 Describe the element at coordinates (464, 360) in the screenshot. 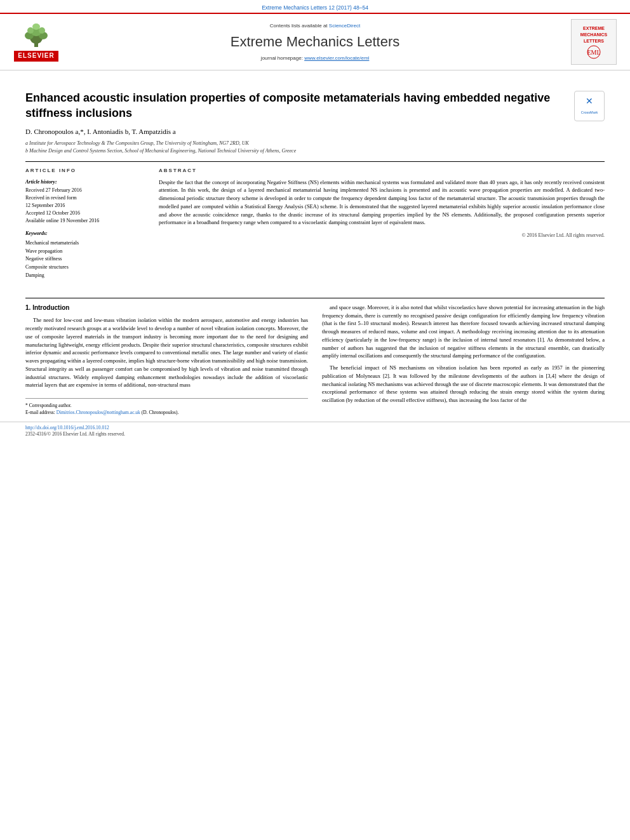

I see `body-right-col: and space usage. Moreover, it is also no…` at that location.